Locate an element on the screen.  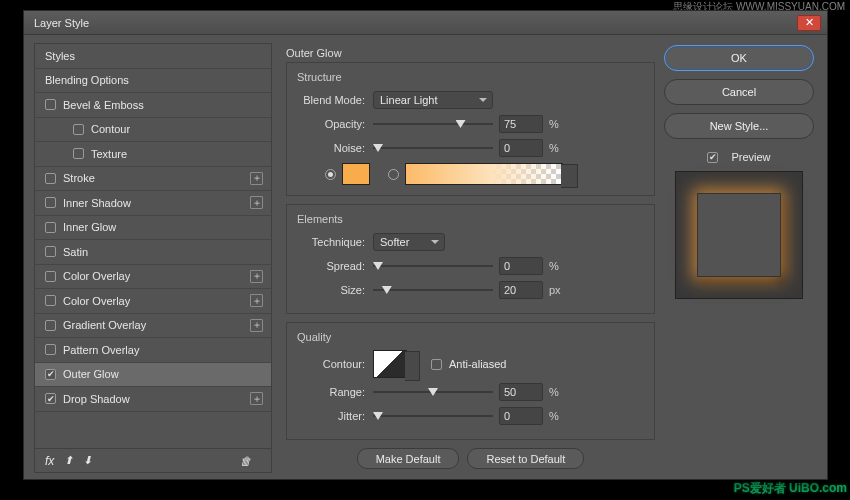
style-item-inner-shadow: Inner Shadow is located at coordinates (153, 204).